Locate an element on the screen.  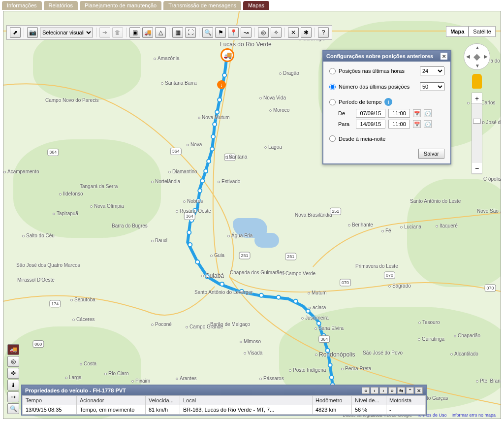
col-hodometro: Hodômetro is located at coordinates (332, 401).